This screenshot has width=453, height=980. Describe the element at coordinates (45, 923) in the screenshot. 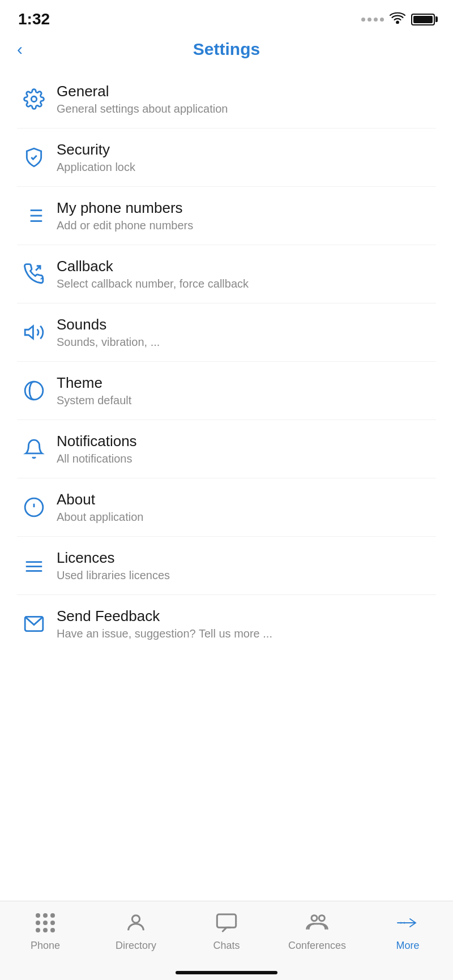

I see `phone-grid-icon` at that location.